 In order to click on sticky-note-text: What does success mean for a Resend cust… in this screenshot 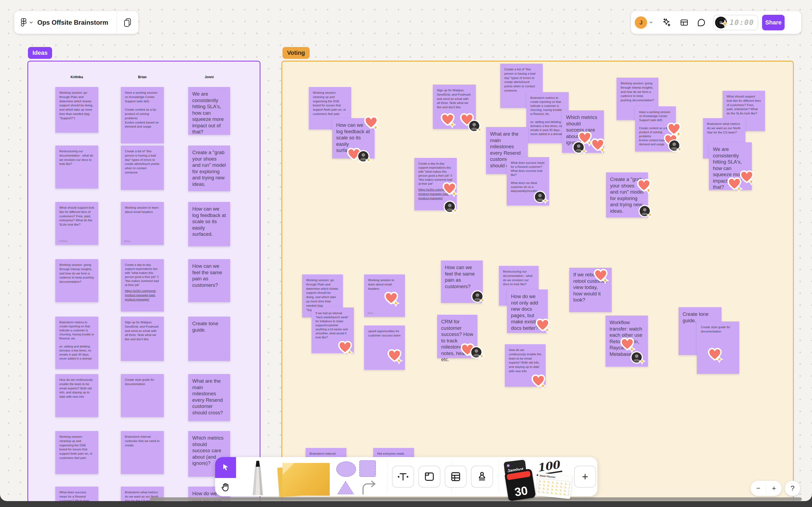, I will do `click(77, 496)`.